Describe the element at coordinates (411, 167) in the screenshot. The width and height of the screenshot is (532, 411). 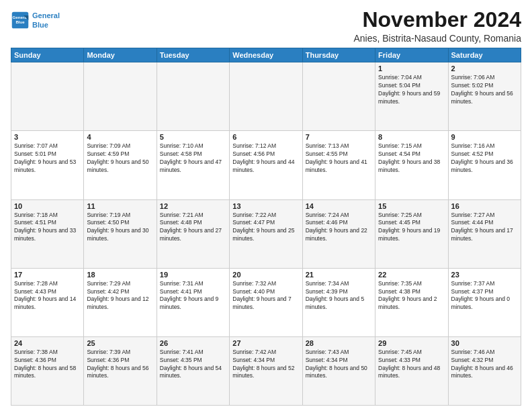
I see `cell-content-line: Daylight: 9 hours and 38 minutes.` at that location.